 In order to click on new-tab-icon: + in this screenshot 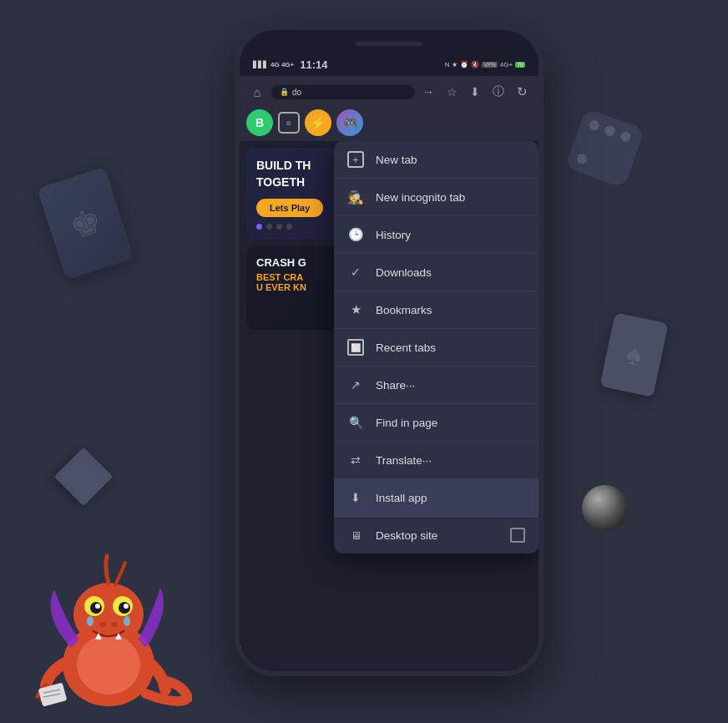, I will do `click(356, 159)`.